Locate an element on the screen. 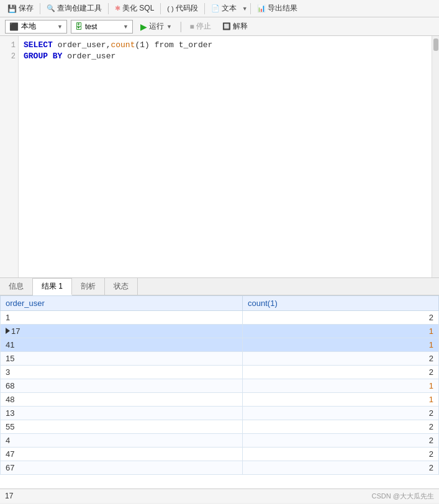 The image size is (439, 504). tab-info: 信息 is located at coordinates (16, 287).